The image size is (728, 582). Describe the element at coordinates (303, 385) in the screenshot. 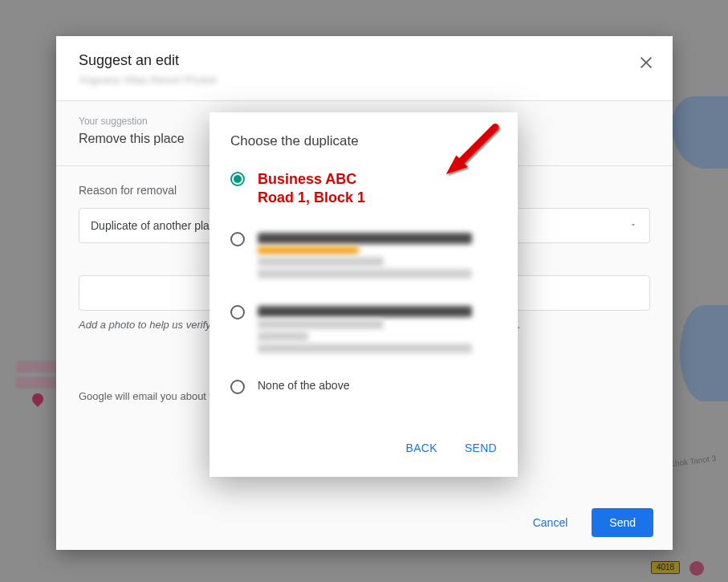

I see `option-label: None of the above` at that location.